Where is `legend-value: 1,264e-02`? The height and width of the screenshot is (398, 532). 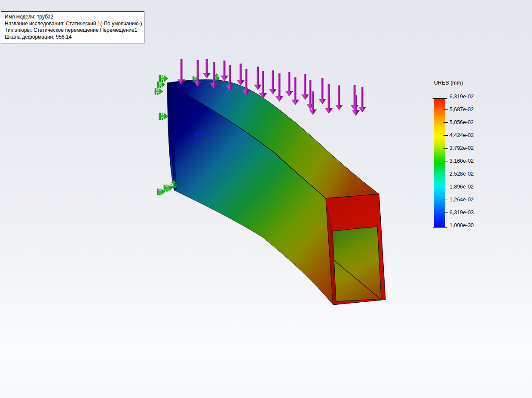 legend-value: 1,264e-02 is located at coordinates (462, 200).